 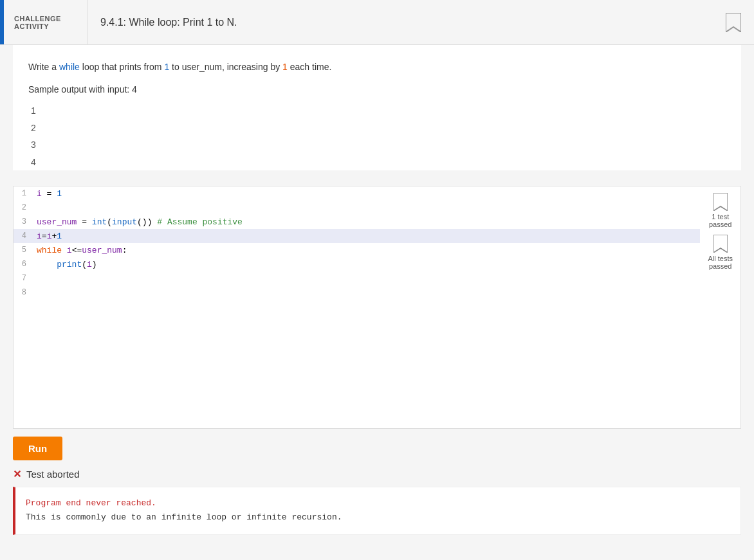 What do you see at coordinates (226, 67) in the screenshot?
I see `desc-text-to: to user_num, increasing by` at bounding box center [226, 67].